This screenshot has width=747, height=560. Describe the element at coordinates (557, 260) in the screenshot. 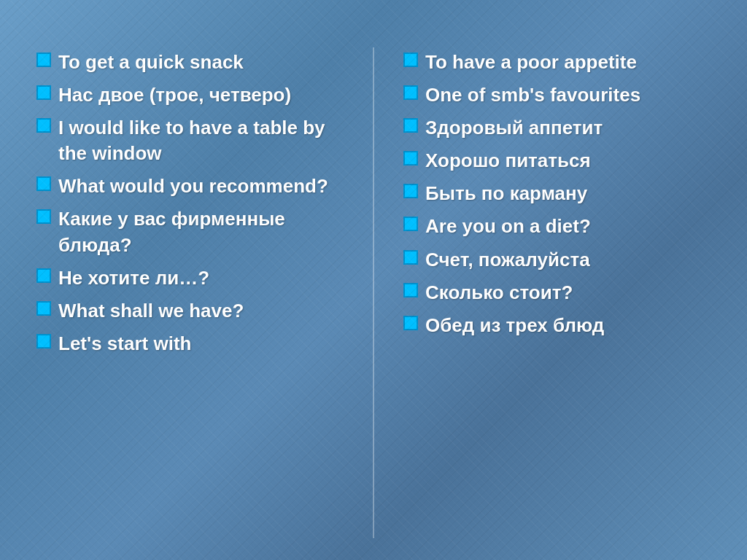

I see `list-item: Счет, пожалуйста` at that location.